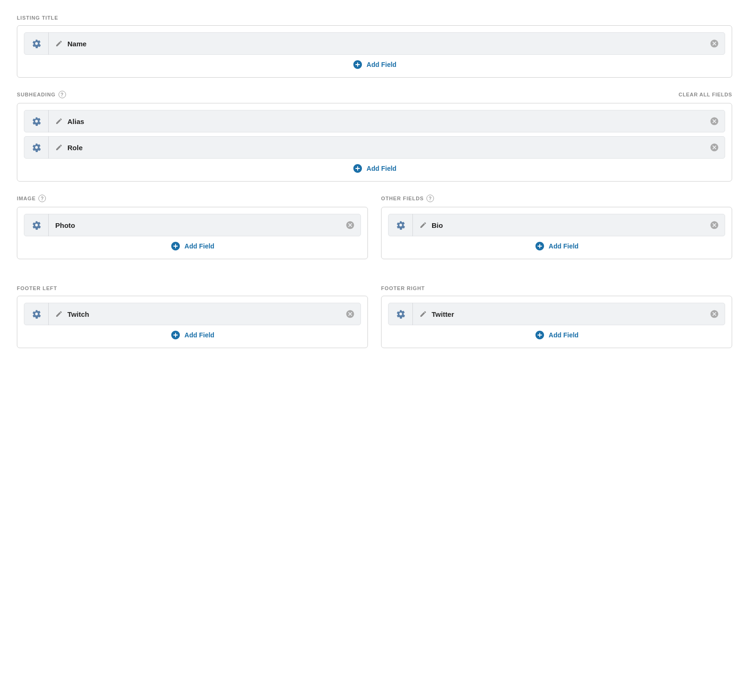 The image size is (749, 700). Describe the element at coordinates (37, 314) in the screenshot. I see `twitch-gear-button` at that location.